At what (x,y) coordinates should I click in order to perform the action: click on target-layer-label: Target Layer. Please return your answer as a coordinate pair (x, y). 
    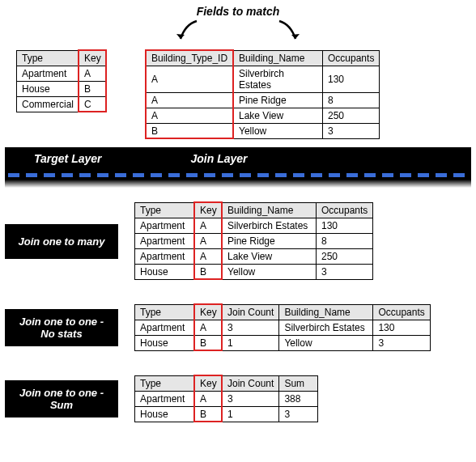
    Looking at the image, I should click on (68, 159).